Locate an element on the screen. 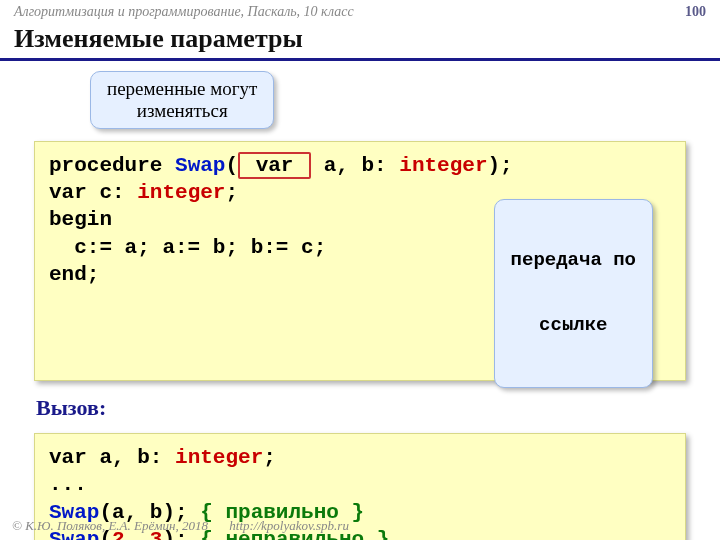  var-keyword-box: var is located at coordinates (274, 166).